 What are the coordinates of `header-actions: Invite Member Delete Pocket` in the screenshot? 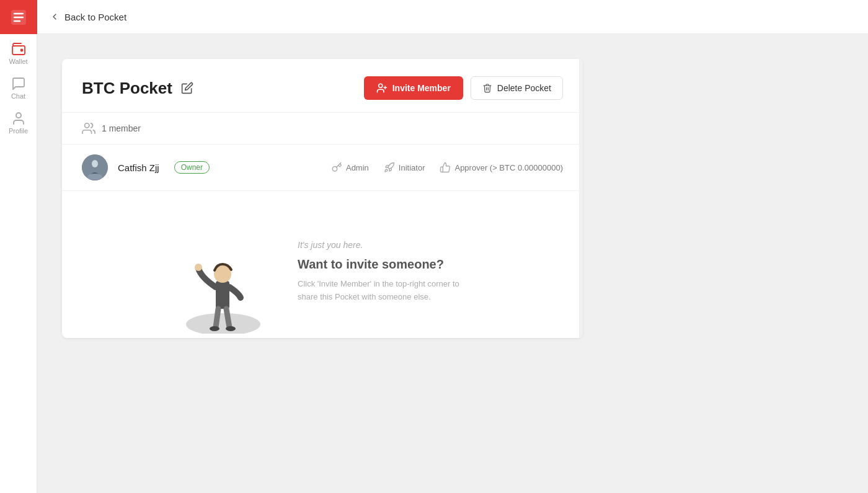 It's located at (464, 88).